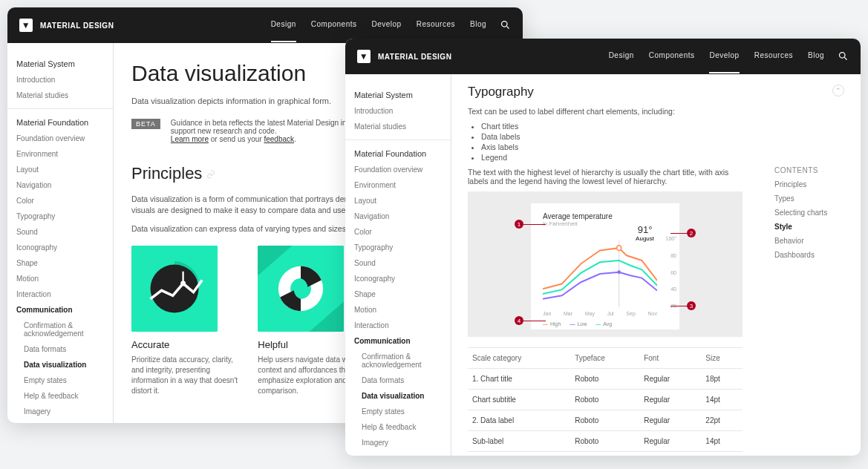  Describe the element at coordinates (519, 321) in the screenshot. I see `annotation-4: 4` at that location.